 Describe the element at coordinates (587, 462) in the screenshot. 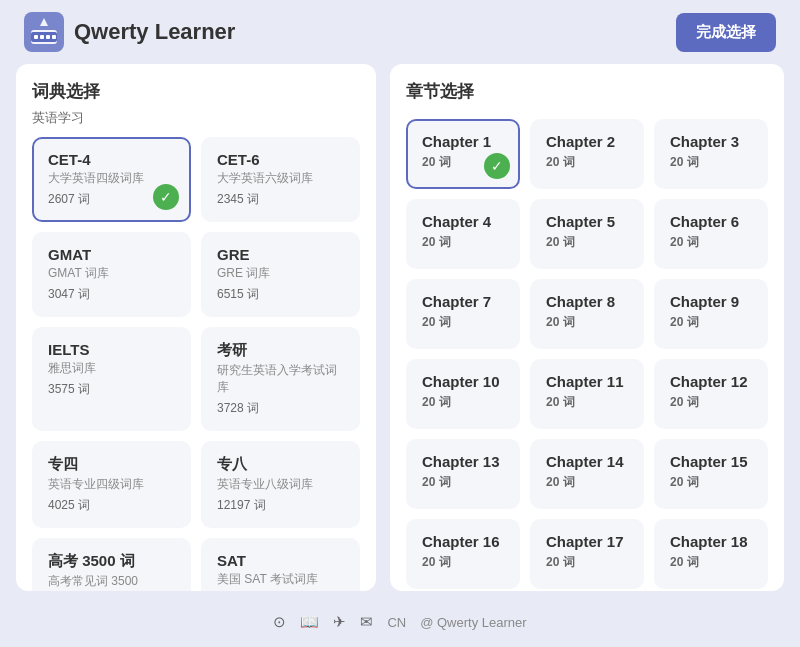

I see `chapter-name: Chapter 14` at that location.